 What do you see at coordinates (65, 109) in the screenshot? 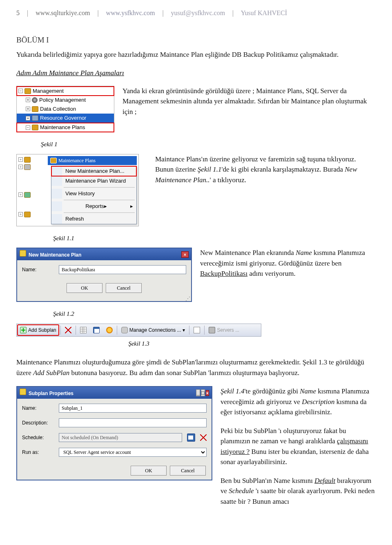
I see `ssms-tree-screenshot: − Management + Policy Management + Data …` at bounding box center [65, 109].